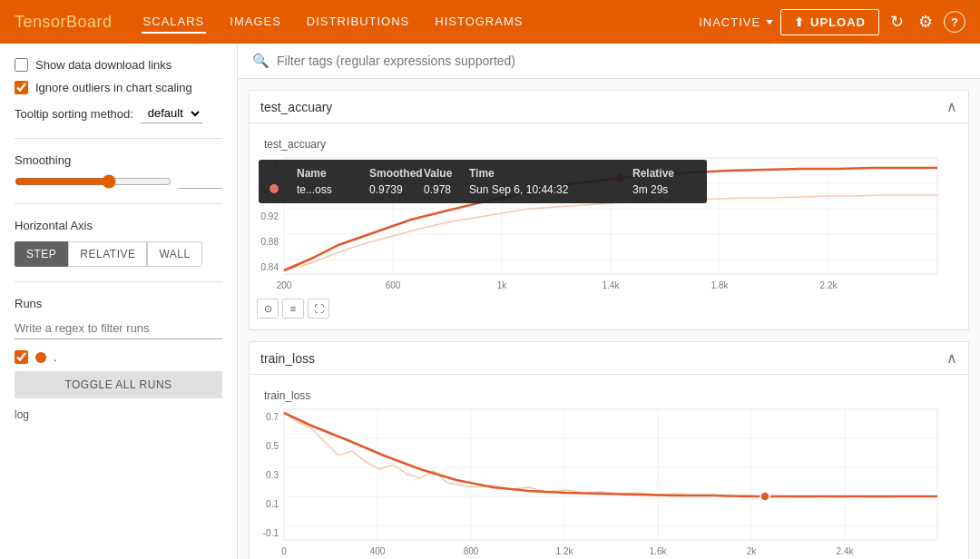 The image size is (980, 559). Describe the element at coordinates (377, 552) in the screenshot. I see `svg-text: 400` at that location.